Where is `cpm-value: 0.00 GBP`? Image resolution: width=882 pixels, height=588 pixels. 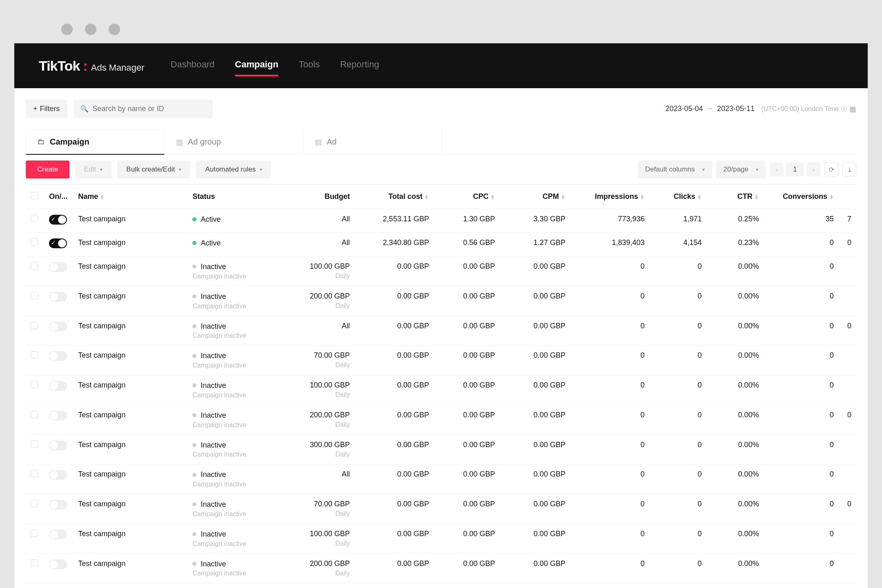
cpm-value: 0.00 GBP is located at coordinates (535, 390).